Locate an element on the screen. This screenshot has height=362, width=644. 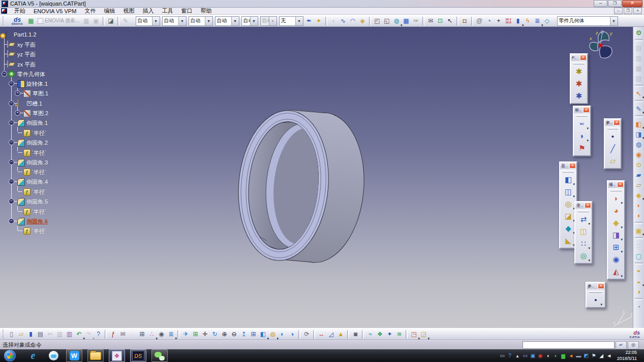
menu-window: 窗口 is located at coordinates (187, 11).